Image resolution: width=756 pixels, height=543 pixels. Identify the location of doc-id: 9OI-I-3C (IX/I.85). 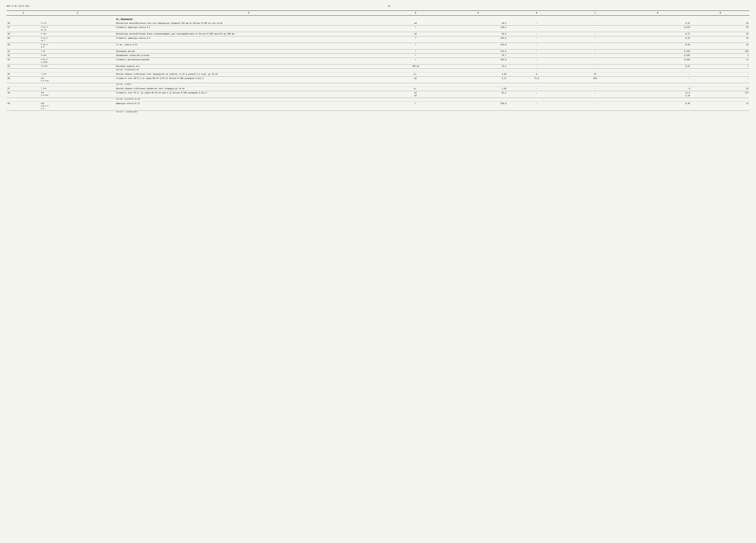
(18, 6).